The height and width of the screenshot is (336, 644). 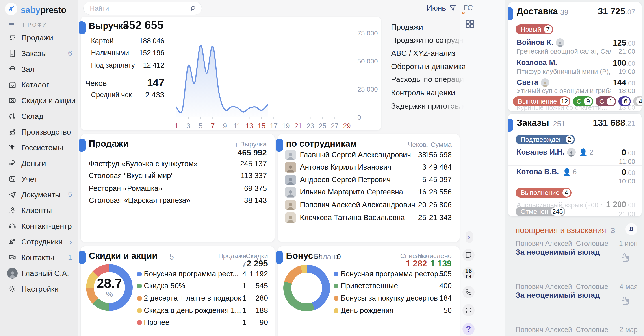 What do you see at coordinates (39, 273) in the screenshot?
I see `sidebar-item-profile: Главный С.А.` at bounding box center [39, 273].